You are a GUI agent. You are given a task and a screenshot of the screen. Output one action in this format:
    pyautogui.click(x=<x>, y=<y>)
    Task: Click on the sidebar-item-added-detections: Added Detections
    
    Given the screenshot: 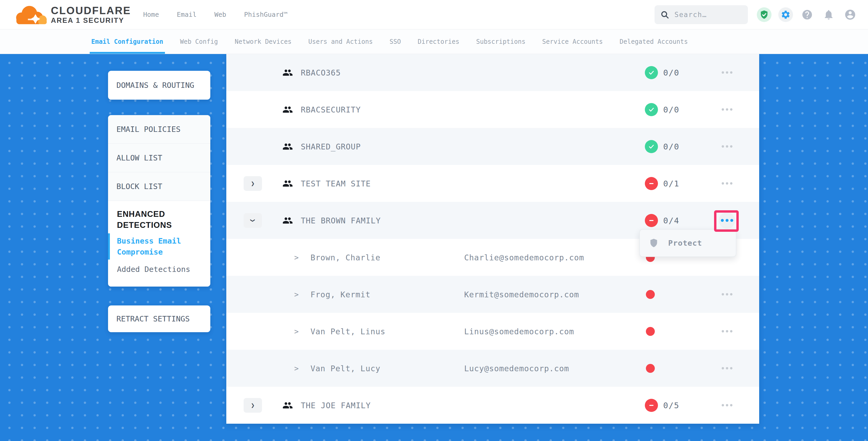 What is the action you would take?
    pyautogui.click(x=159, y=270)
    